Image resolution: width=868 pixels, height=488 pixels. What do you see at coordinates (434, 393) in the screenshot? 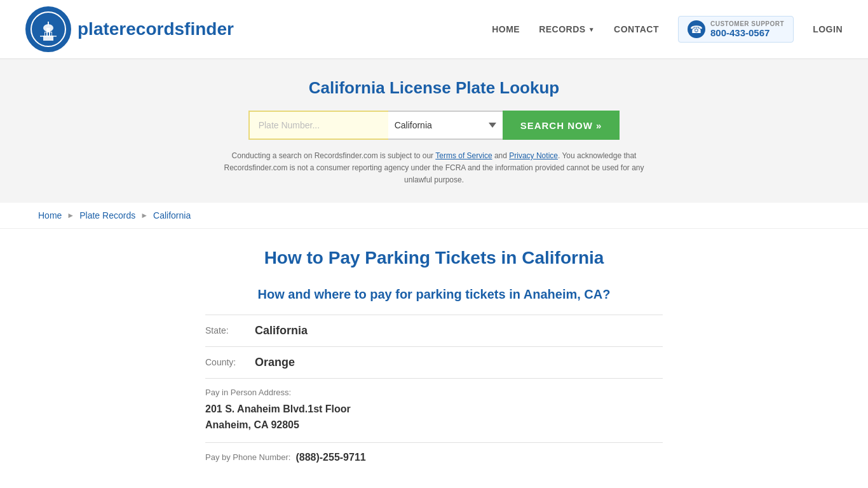
I see `address-label: Pay in Person Address:` at bounding box center [434, 393].